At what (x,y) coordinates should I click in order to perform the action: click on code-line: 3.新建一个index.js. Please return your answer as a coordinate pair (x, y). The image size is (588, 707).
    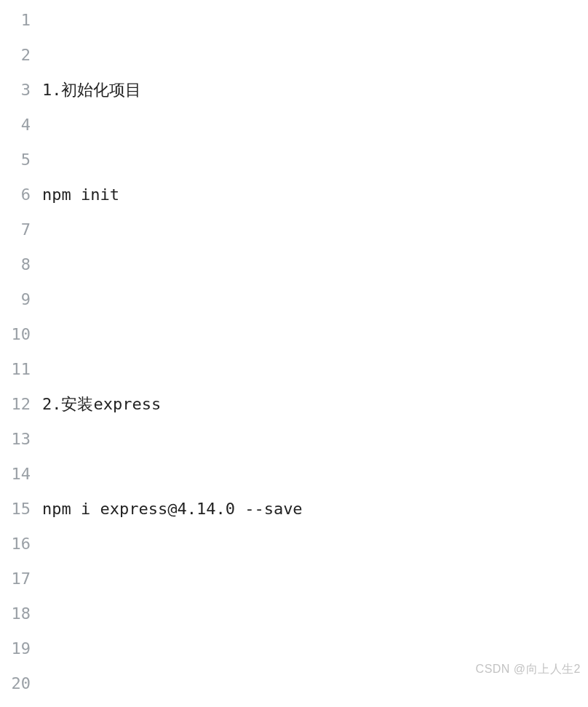
    Looking at the image, I should click on (315, 704).